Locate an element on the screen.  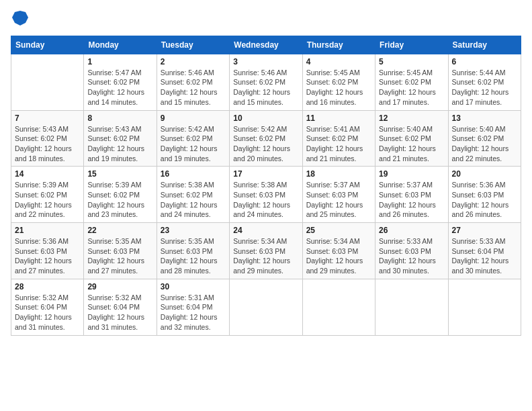
day-number: 22 is located at coordinates (120, 230).